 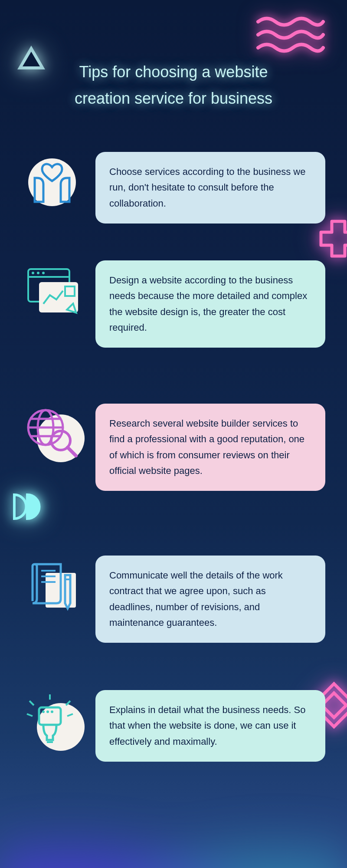 I want to click on tip-text: Choose services according to the busines…, so click(x=207, y=187).